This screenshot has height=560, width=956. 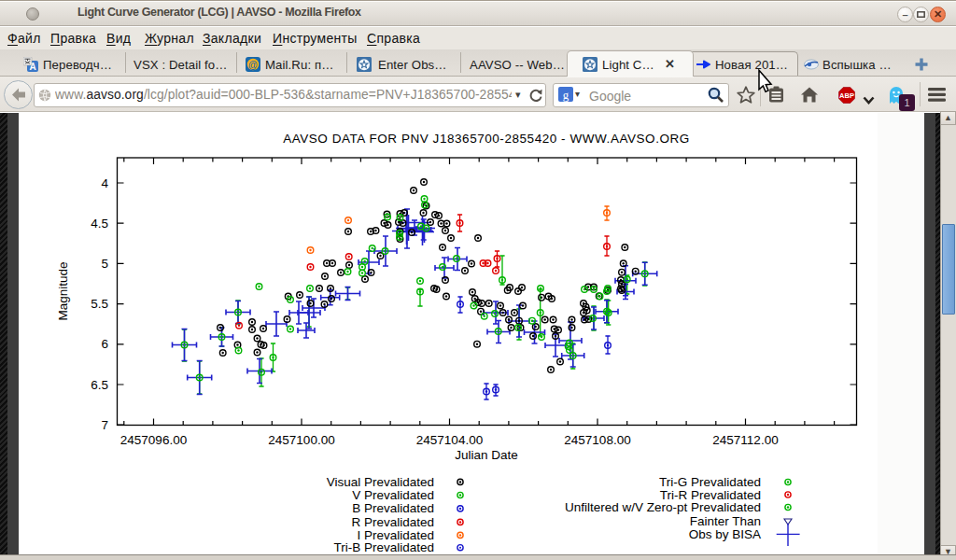 What do you see at coordinates (663, 508) in the screenshot?
I see `svg-text:Unfiltered w/V Zero-pt Prevali: Unfiltered w/V Zero-pt Prevalidated` at bounding box center [663, 508].